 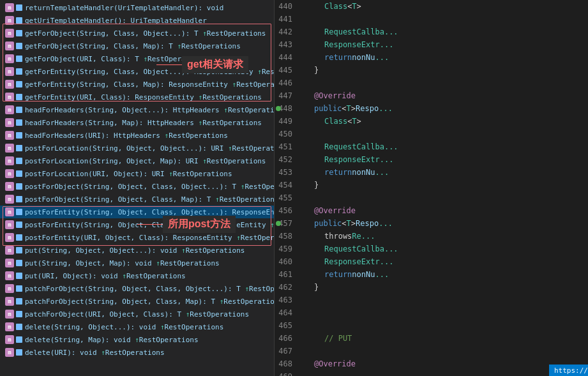 What do you see at coordinates (149, 225) in the screenshot?
I see `method-text-17: postForEntity(String, Object, Class, Map…` at bounding box center [149, 225].